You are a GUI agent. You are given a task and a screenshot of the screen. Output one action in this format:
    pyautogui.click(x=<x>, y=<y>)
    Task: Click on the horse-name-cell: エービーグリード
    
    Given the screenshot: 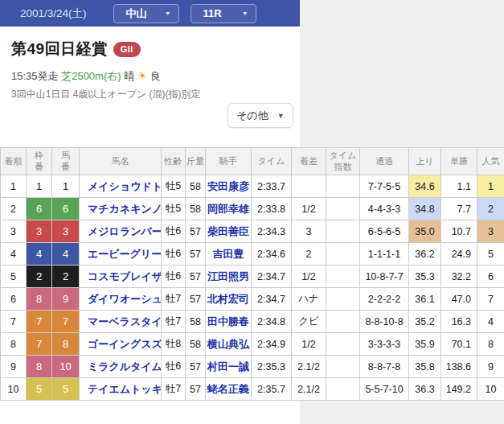 What is the action you would take?
    pyautogui.click(x=121, y=254)
    